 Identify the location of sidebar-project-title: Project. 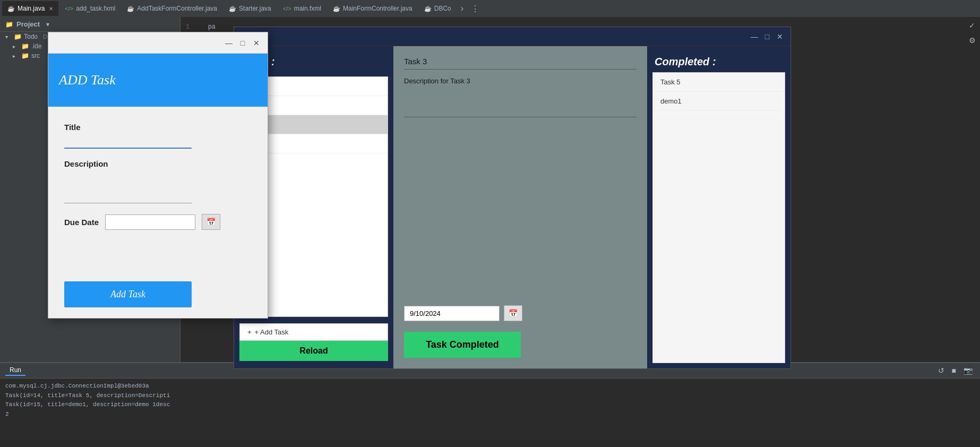
(28, 24).